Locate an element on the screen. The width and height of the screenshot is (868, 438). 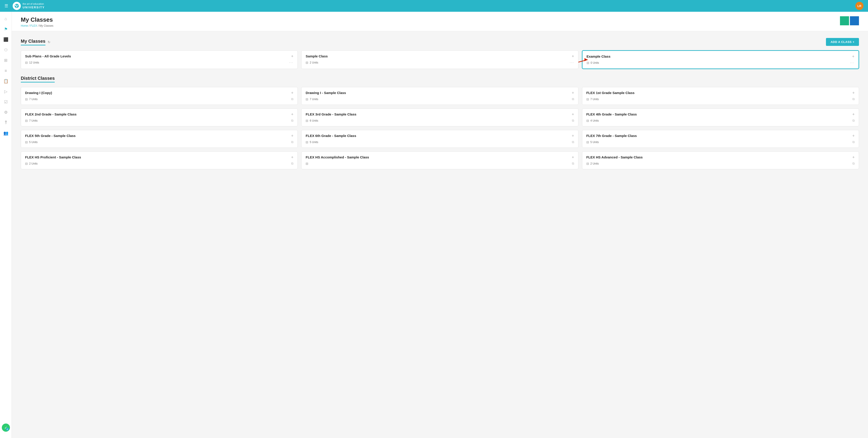
ms-blue-icon is located at coordinates (855, 21).